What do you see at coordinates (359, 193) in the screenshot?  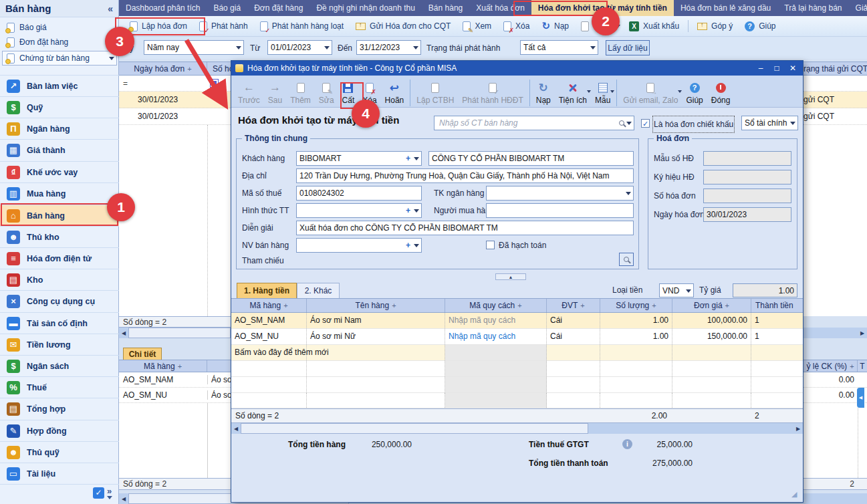 I see `tax-code-input` at bounding box center [359, 193].